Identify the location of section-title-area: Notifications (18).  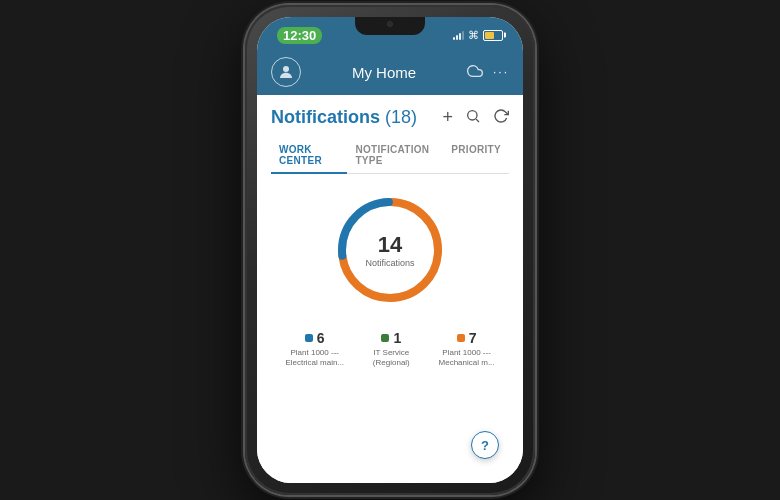
(344, 118).